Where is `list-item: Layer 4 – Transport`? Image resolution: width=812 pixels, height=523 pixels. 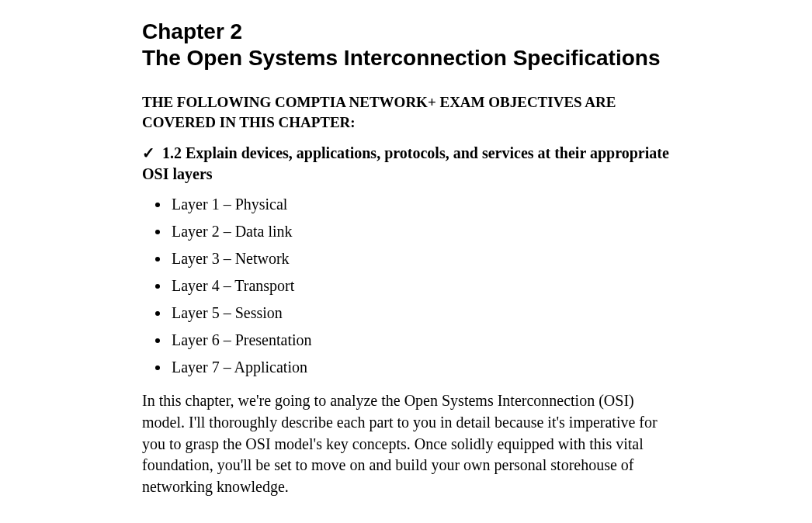 list-item: Layer 4 – Transport is located at coordinates (420, 286).